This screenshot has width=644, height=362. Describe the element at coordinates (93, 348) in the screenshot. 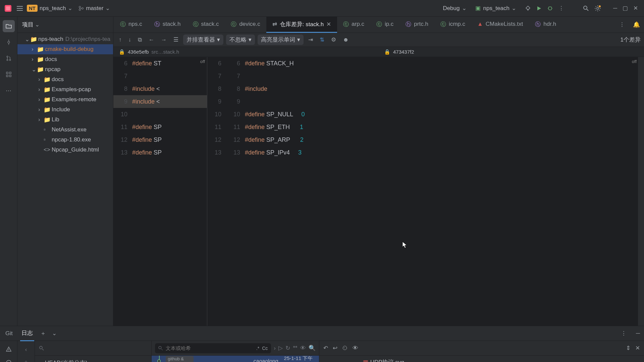

I see `branches-search` at that location.